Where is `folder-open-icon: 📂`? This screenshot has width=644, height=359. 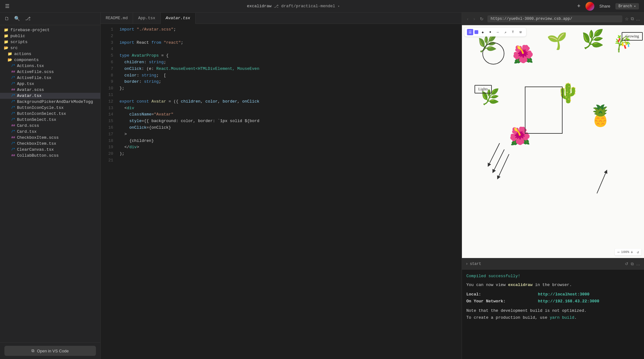
folder-open-icon: 📂 is located at coordinates (6, 48).